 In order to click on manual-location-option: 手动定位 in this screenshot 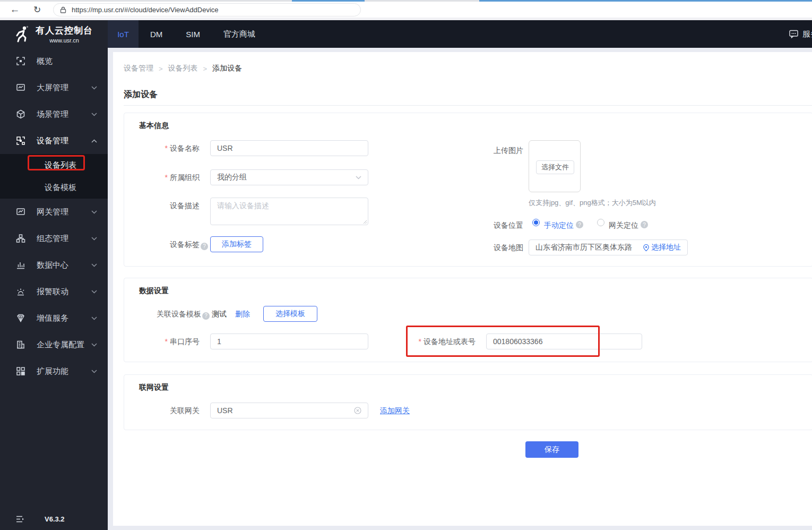, I will do `click(559, 225)`.